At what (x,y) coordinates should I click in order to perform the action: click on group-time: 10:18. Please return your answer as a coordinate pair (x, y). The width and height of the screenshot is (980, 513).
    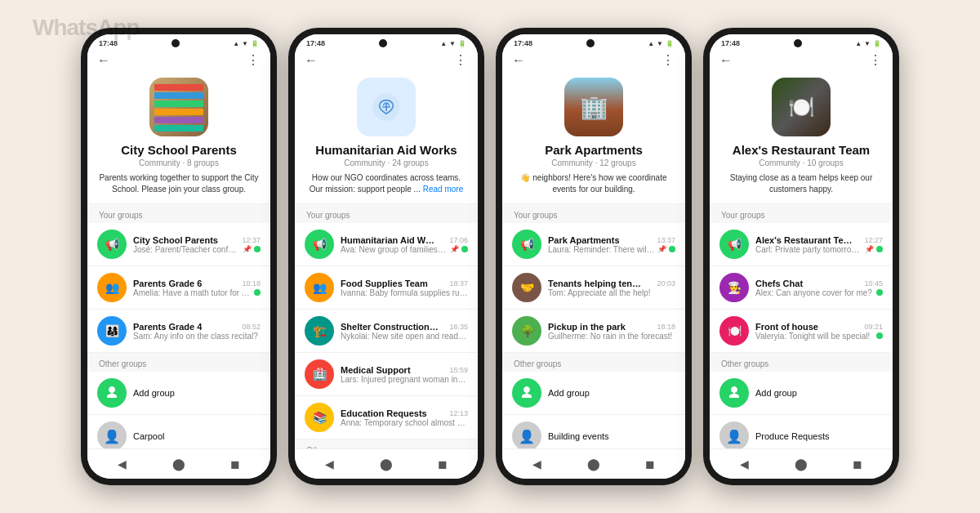
    Looking at the image, I should click on (252, 283).